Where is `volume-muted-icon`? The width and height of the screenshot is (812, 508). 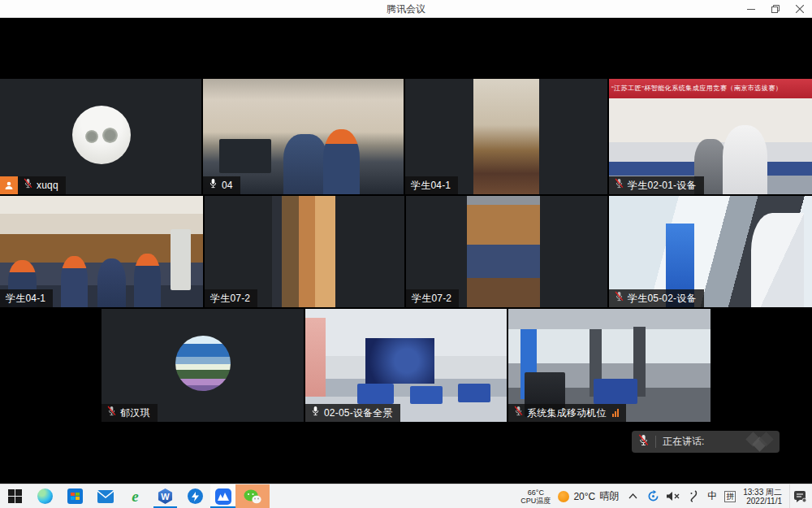
volume-muted-icon is located at coordinates (673, 497).